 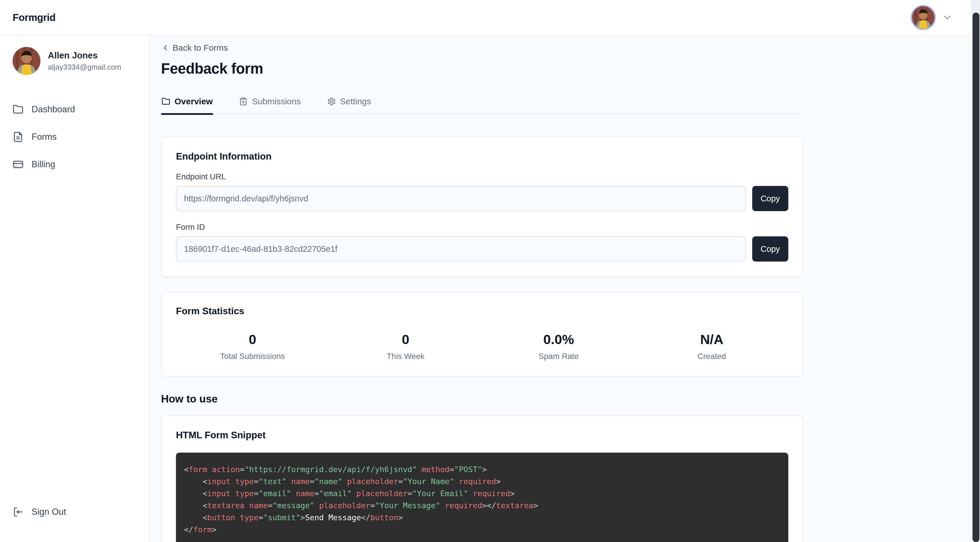 I want to click on sidebar-item-forms: Forms, so click(x=76, y=137).